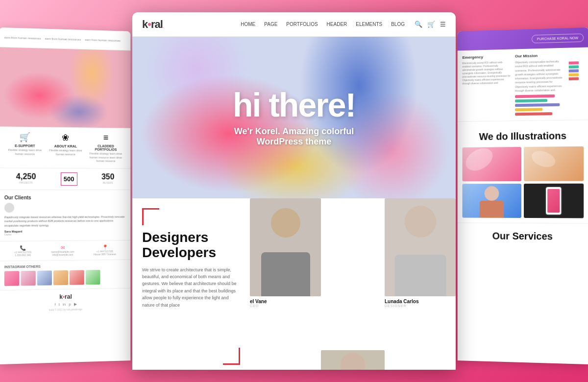  What do you see at coordinates (443, 24) in the screenshot?
I see `menu-bars-icon: ☰` at bounding box center [443, 24].